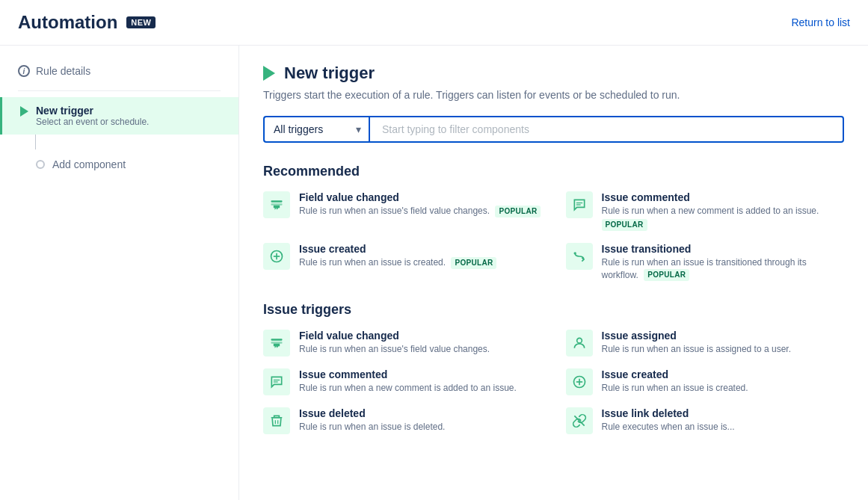 Image resolution: width=868 pixels, height=500 pixels. Describe the element at coordinates (579, 205) in the screenshot. I see `comment-icon-wrap` at that location.